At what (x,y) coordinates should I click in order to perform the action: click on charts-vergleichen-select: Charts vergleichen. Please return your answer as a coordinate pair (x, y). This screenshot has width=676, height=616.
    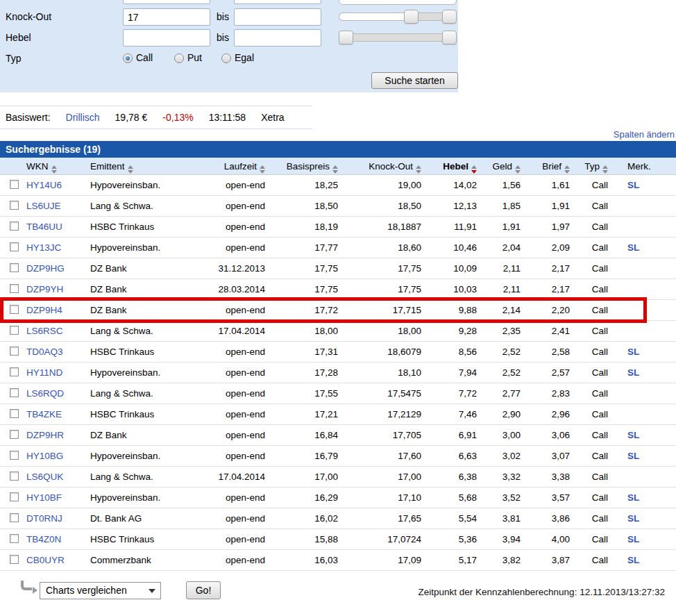
    Looking at the image, I should click on (100, 590).